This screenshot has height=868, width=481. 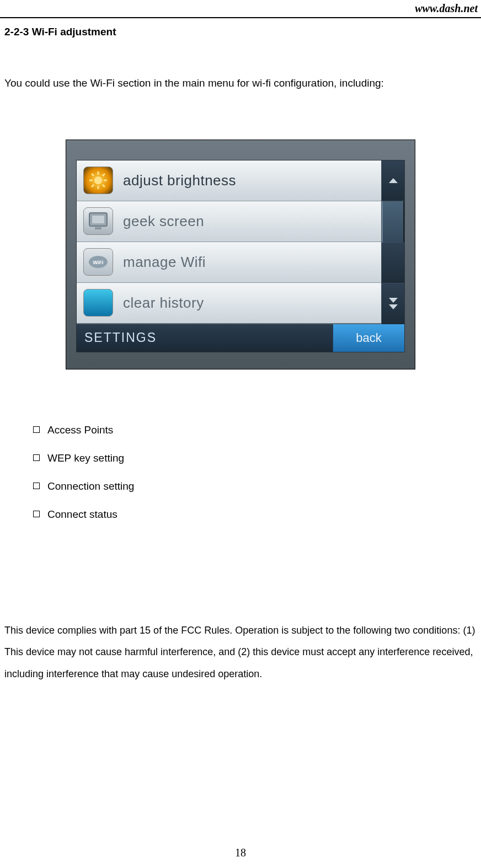 I want to click on arrow-up-icon, so click(x=393, y=181).